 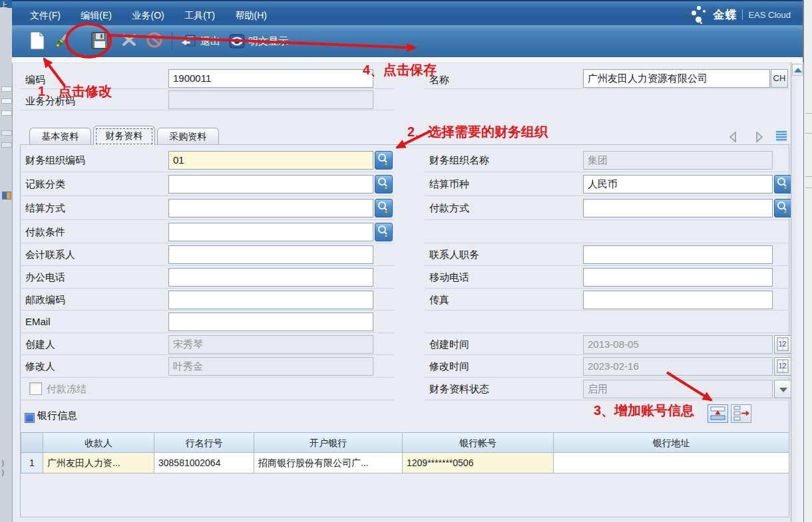 What do you see at coordinates (45, 300) in the screenshot?
I see `field-label: 邮政编码` at bounding box center [45, 300].